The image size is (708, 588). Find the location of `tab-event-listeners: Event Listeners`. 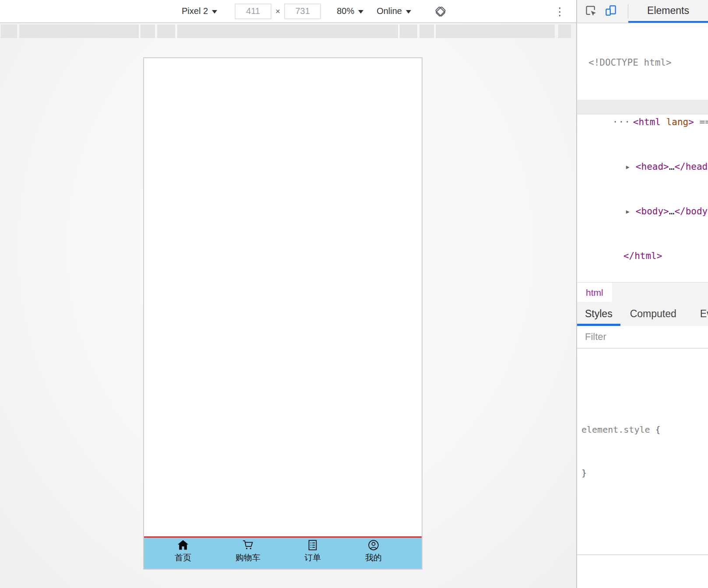

tab-event-listeners: Event Listeners is located at coordinates (700, 314).